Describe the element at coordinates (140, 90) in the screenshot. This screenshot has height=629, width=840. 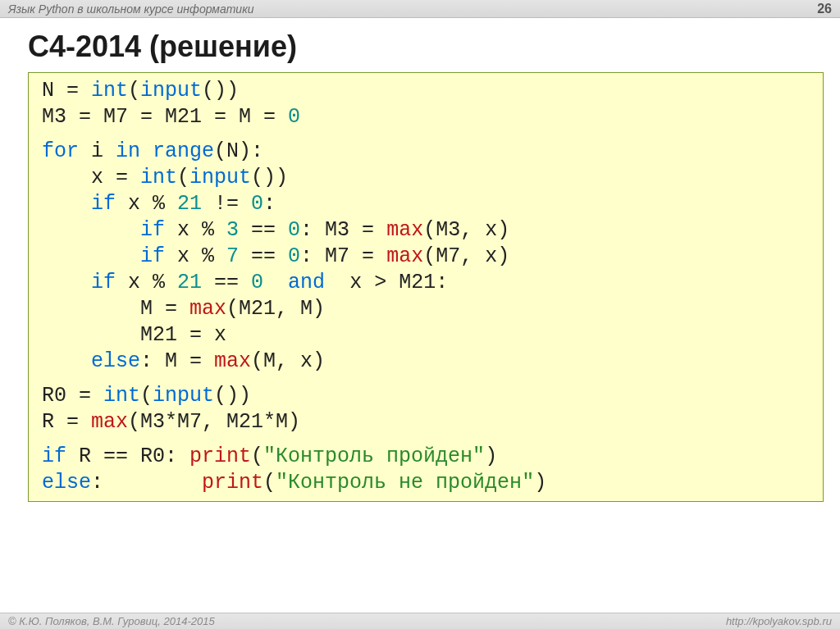
I see `code-line: N = int(input())` at that location.